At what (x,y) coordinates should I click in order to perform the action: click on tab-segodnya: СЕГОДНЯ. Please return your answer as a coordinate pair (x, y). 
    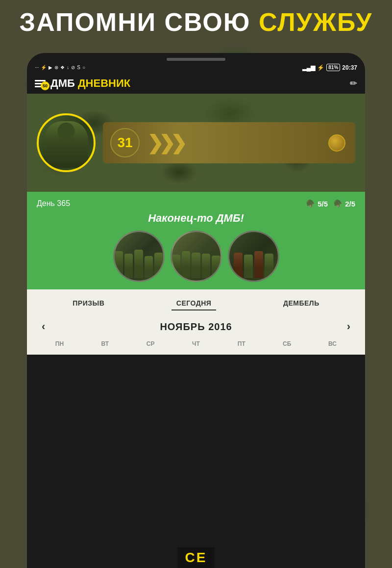
    Looking at the image, I should click on (194, 304).